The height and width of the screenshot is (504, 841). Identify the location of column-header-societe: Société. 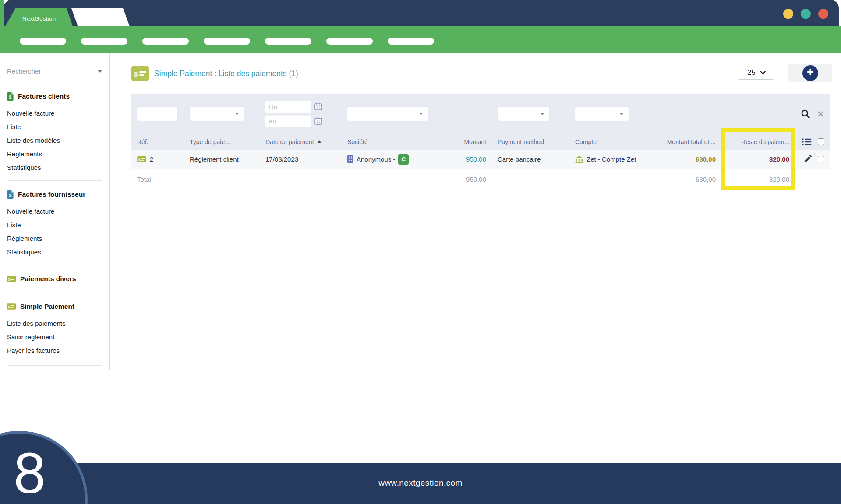
(388, 142).